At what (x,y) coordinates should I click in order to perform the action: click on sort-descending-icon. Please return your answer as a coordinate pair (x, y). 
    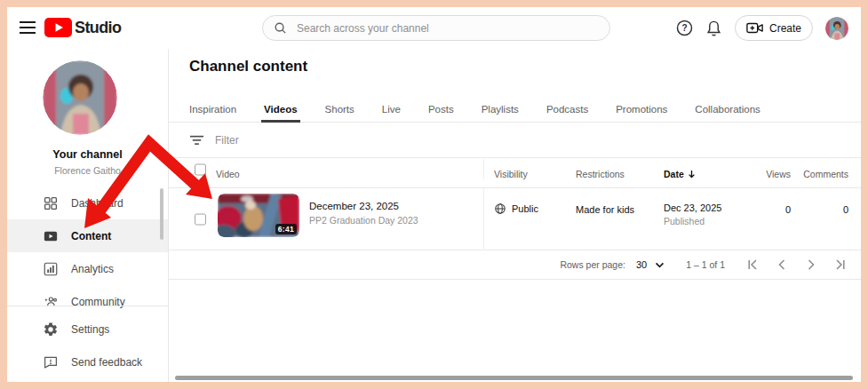
    Looking at the image, I should click on (691, 174).